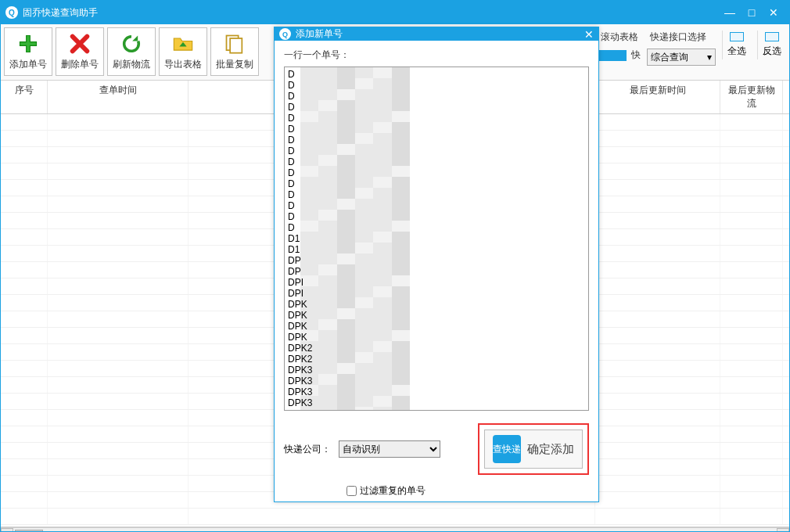 Image resolution: width=790 pixels, height=532 pixels. I want to click on confirm-highlight-box: 查快递 确定添加, so click(533, 449).